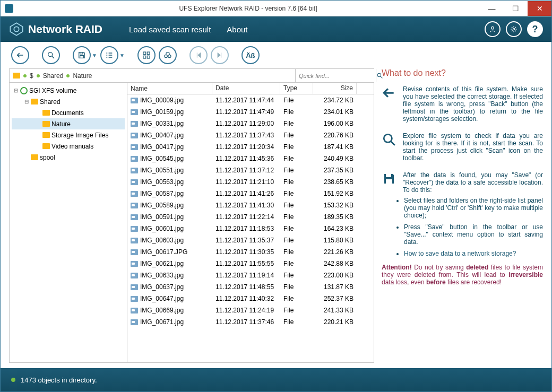 This screenshot has width=552, height=392. I want to click on tree-shared: ⊟Shared, so click(68, 102).